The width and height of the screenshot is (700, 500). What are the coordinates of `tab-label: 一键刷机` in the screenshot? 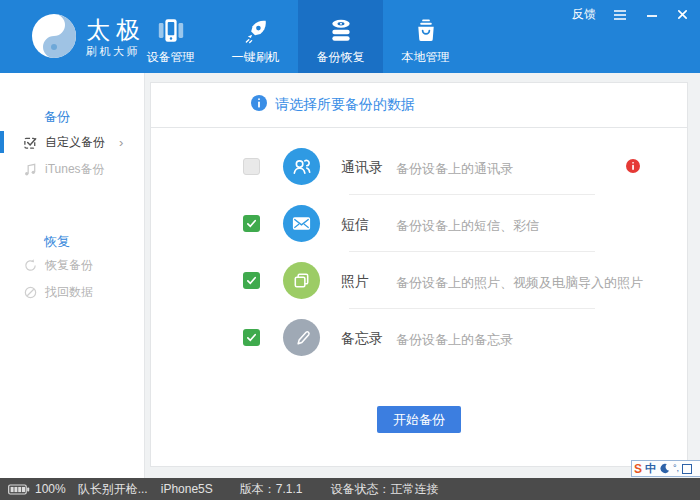 It's located at (256, 58).